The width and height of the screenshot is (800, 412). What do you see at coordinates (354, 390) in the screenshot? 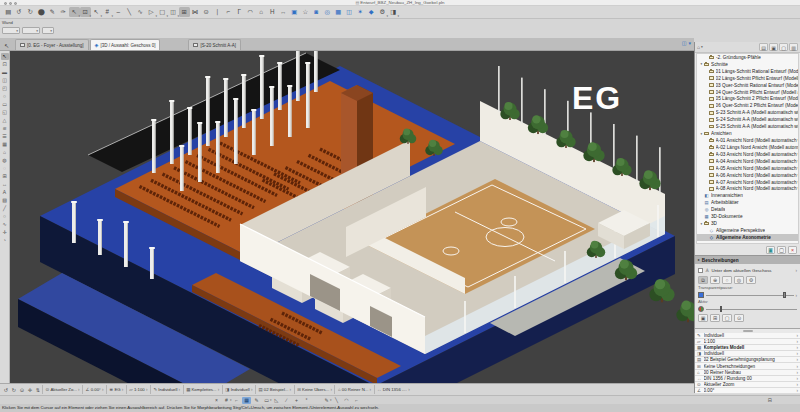
I see `quick-bar-item: ⌂00 Reiner N...›` at bounding box center [354, 390].